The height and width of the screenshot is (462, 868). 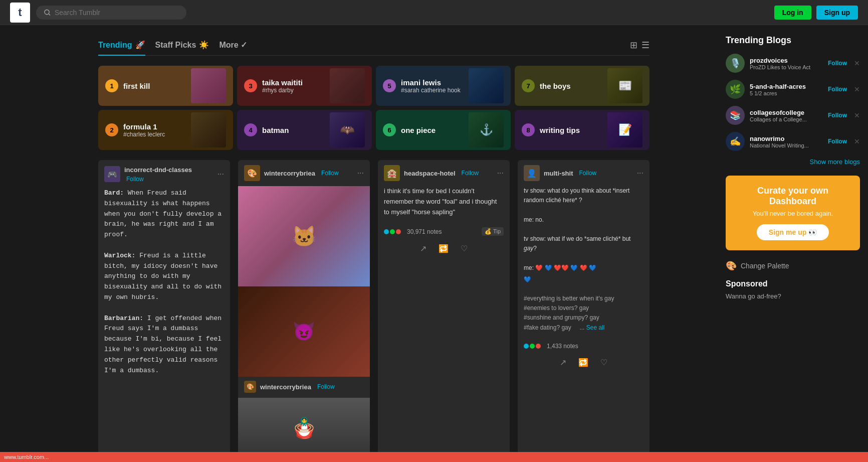 What do you see at coordinates (135, 130) in the screenshot?
I see `trending-left-2: 2 formula 1 #charles leclerc` at bounding box center [135, 130].